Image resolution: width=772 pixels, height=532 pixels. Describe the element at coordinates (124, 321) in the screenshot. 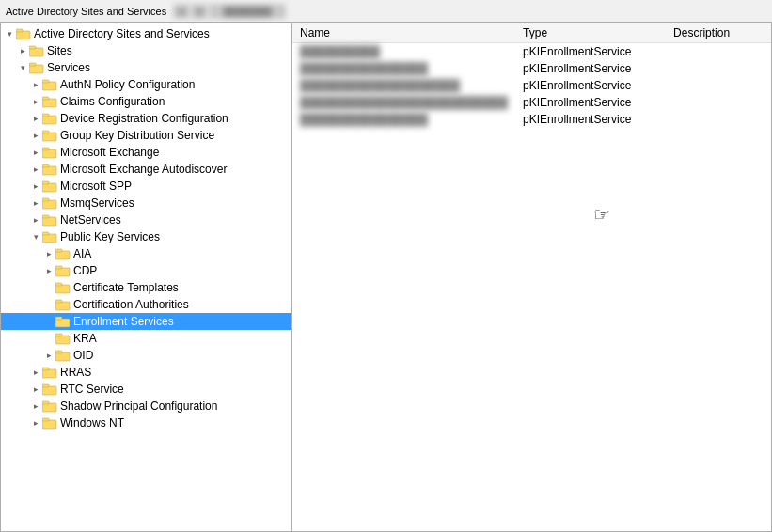

I see `tree-label-enrollsvc: Enrollment Services` at that location.